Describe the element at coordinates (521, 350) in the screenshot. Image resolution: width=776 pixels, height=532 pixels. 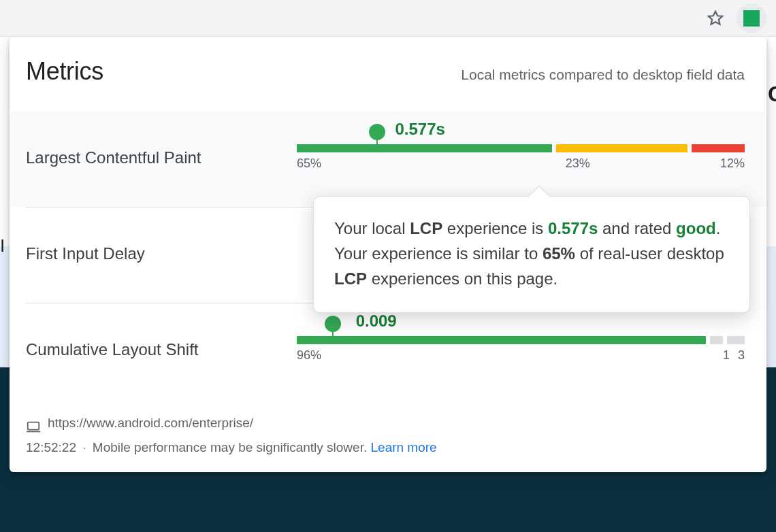
I see `metric-bar-area: 96% 1 3 0.009` at that location.